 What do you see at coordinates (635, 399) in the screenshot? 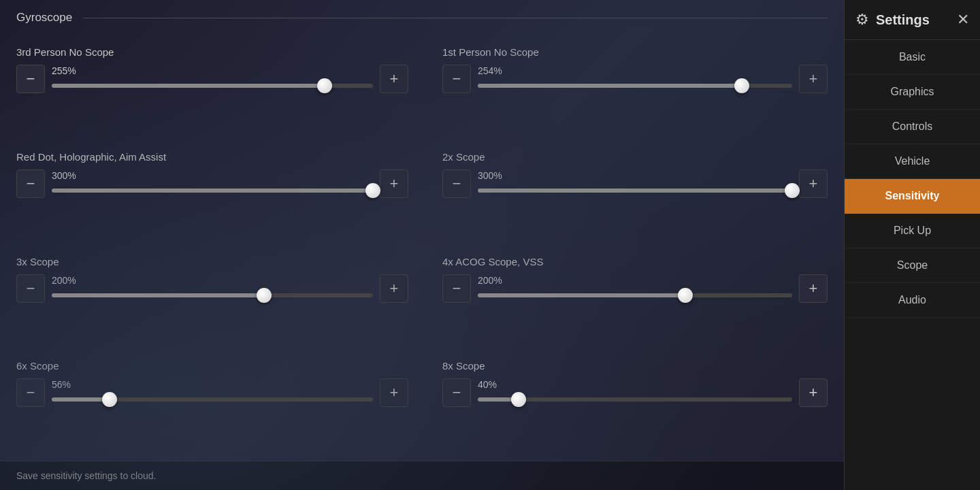
I see `slider-track-wrapper-8x-scope` at bounding box center [635, 399].